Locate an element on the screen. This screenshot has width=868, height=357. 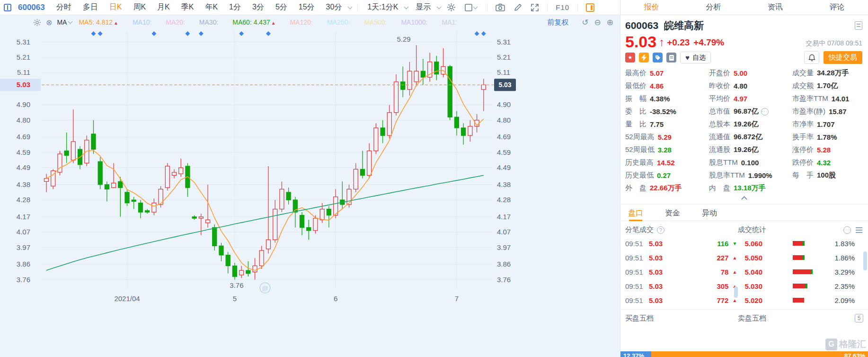
ma-legend-item: MA1000: is located at coordinates (414, 22).